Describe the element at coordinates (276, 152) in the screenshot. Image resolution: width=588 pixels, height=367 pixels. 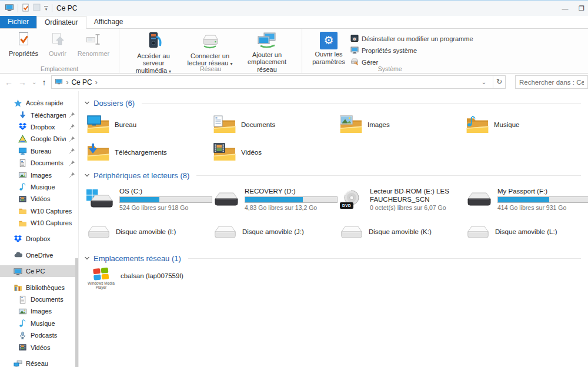
I see `folder-vid-os: Vidéos` at that location.